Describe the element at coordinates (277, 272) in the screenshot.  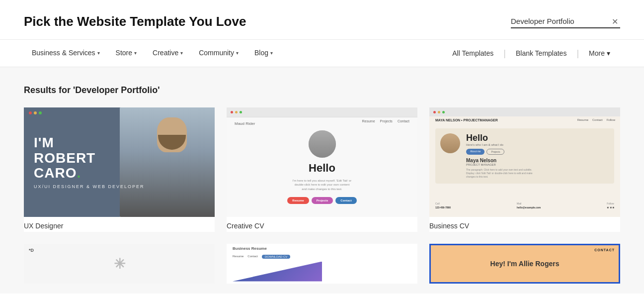
I see `resume-graphic` at that location.